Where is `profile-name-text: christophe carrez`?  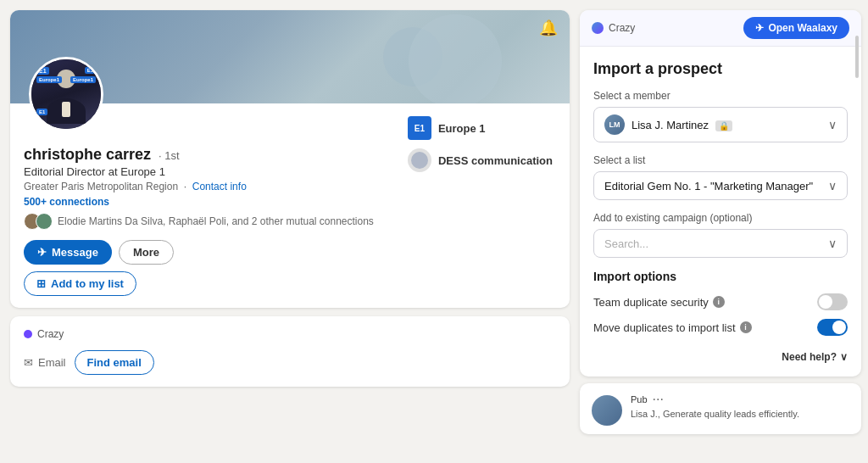
profile-name-text: christophe carrez is located at coordinates (87, 154).